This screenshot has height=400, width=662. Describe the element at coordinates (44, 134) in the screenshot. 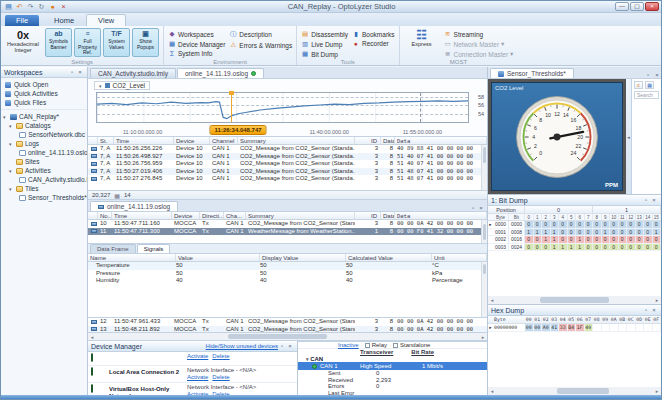

I see `tree-item: SensorNetwork.dbc` at that location.